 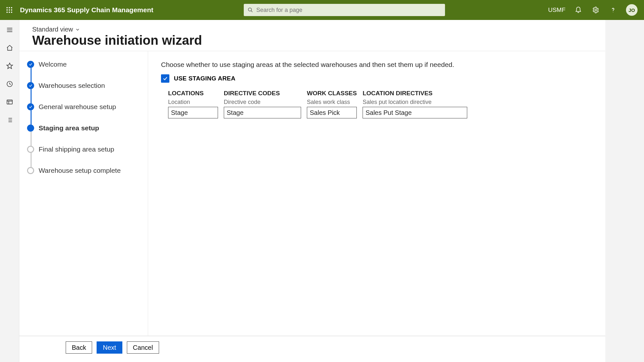 What do you see at coordinates (262, 102) in the screenshot?
I see `field-label-directive-code: Directive code` at bounding box center [262, 102].